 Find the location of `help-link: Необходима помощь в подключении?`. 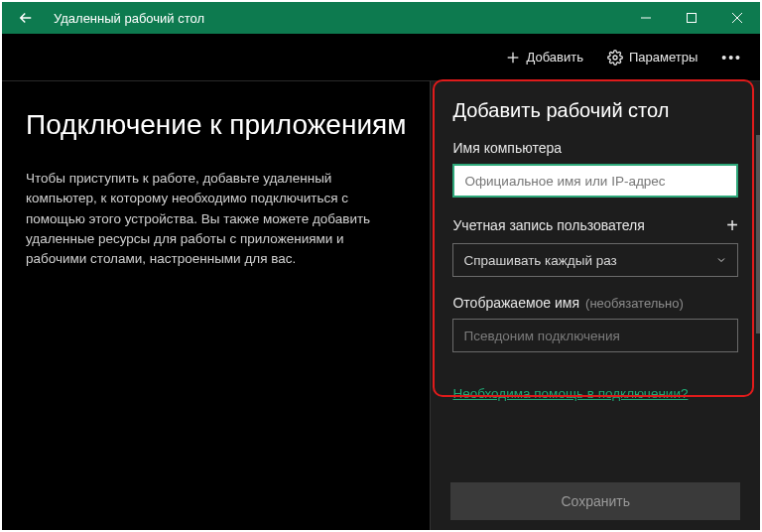

help-link: Необходима помощь в подключении? is located at coordinates (595, 393).